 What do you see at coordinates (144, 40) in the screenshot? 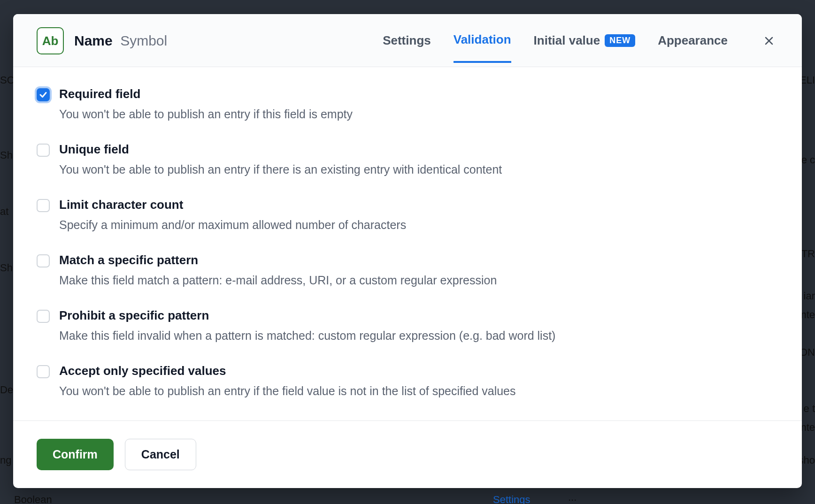
I see `field-type-label: Symbol` at bounding box center [144, 40].